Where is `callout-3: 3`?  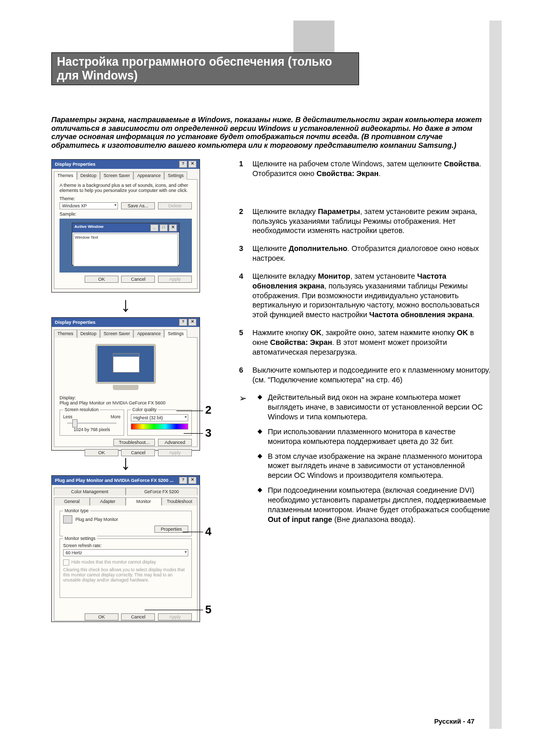 callout-3: 3 is located at coordinates (208, 433).